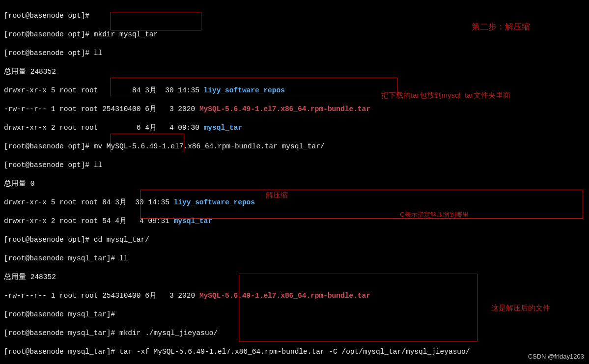  I want to click on cmd-mv: mv MySQL-5.6.49-1.el7.x86_64.rpm-bundle.…, so click(209, 146).